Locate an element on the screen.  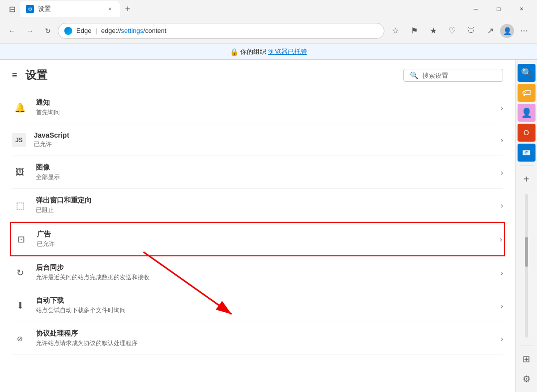
list-item: 🖼 图像 全部显示 › is located at coordinates (257, 173).